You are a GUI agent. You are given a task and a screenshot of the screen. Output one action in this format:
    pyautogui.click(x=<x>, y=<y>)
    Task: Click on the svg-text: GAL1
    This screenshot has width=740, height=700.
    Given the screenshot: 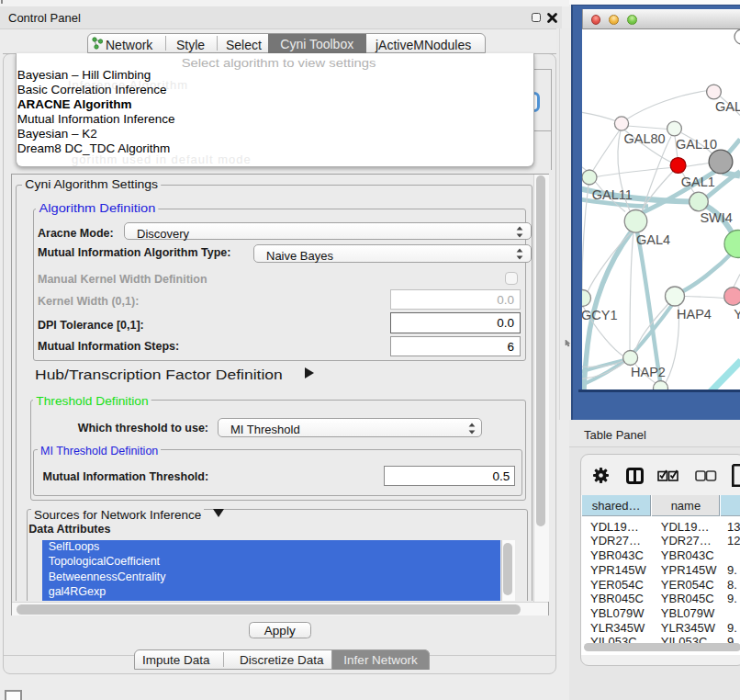 What is the action you would take?
    pyautogui.click(x=698, y=182)
    